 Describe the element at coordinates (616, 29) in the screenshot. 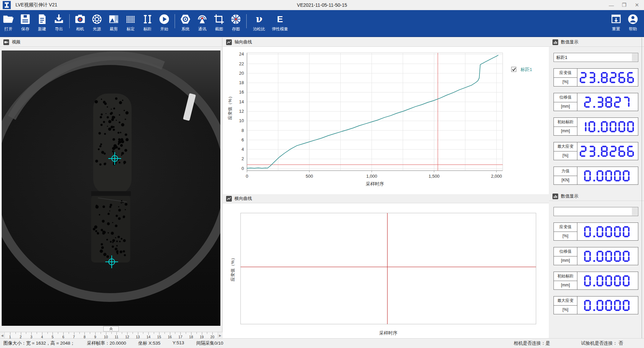

I see `toolbar-item-label: 重置` at that location.